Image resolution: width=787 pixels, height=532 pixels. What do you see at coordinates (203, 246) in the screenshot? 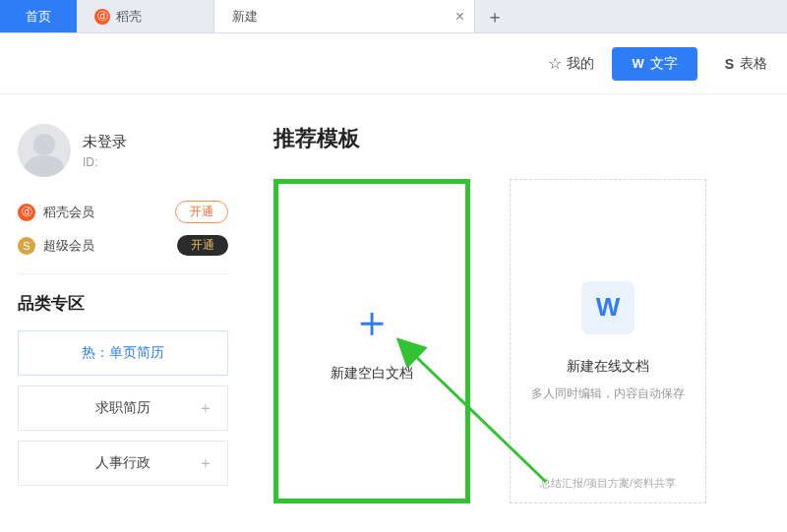
I see `super-open-button: 开通` at bounding box center [203, 246].